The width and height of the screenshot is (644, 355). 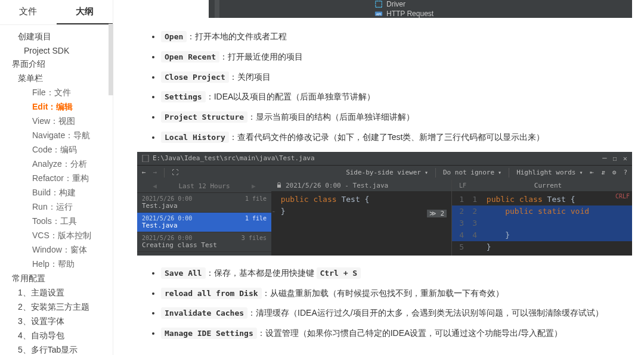 What do you see at coordinates (261, 57) in the screenshot?
I see `desc-text: ：打开最近使用的项目` at bounding box center [261, 57].